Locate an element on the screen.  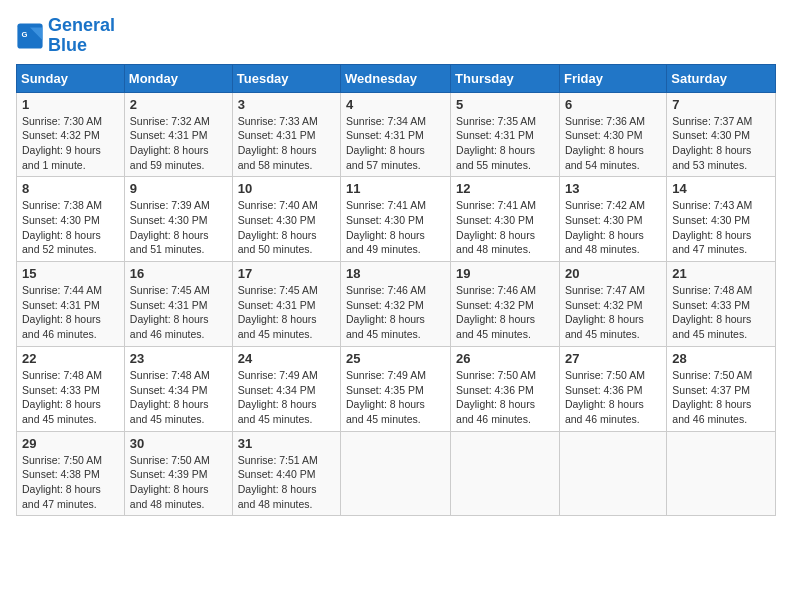
svg-text: G is located at coordinates (25, 34).